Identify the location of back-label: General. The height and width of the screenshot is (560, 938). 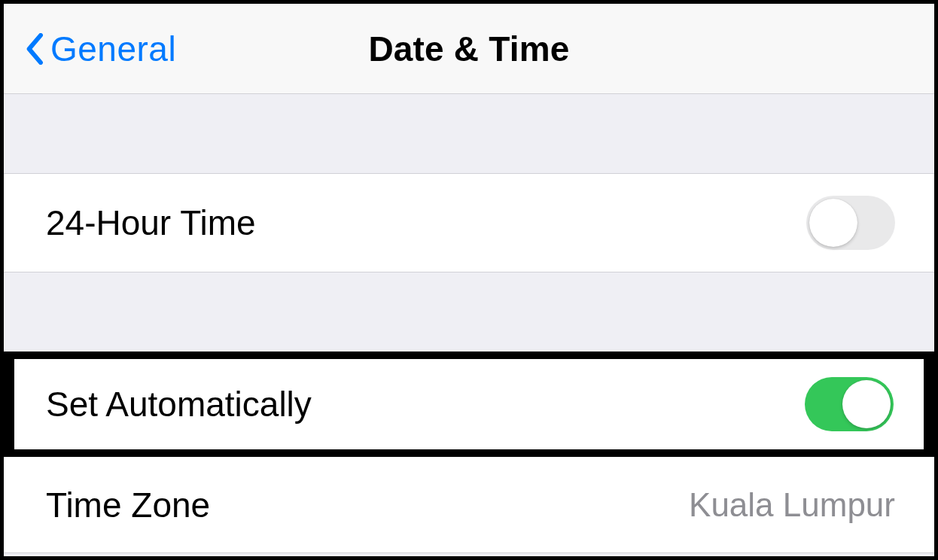
(113, 49).